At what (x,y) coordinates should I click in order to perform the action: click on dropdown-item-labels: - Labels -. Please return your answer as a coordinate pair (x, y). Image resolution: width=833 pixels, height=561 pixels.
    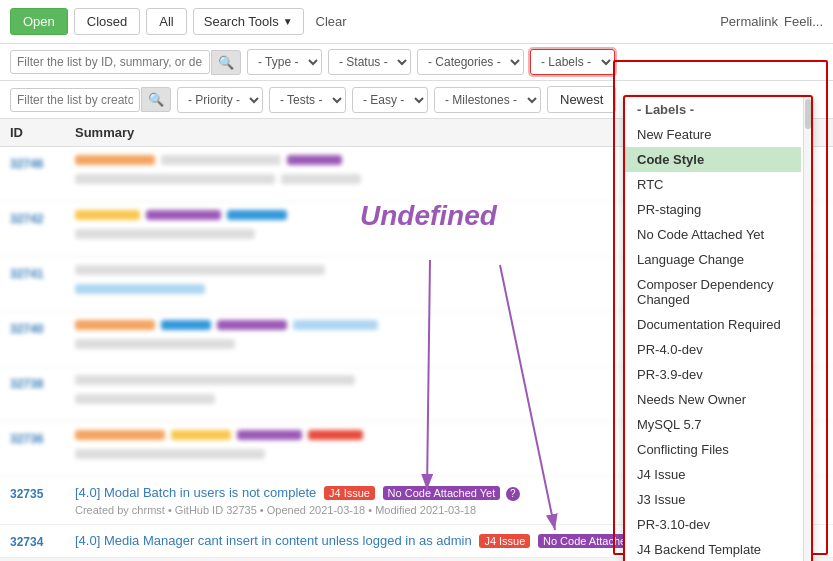
    Looking at the image, I should click on (713, 110).